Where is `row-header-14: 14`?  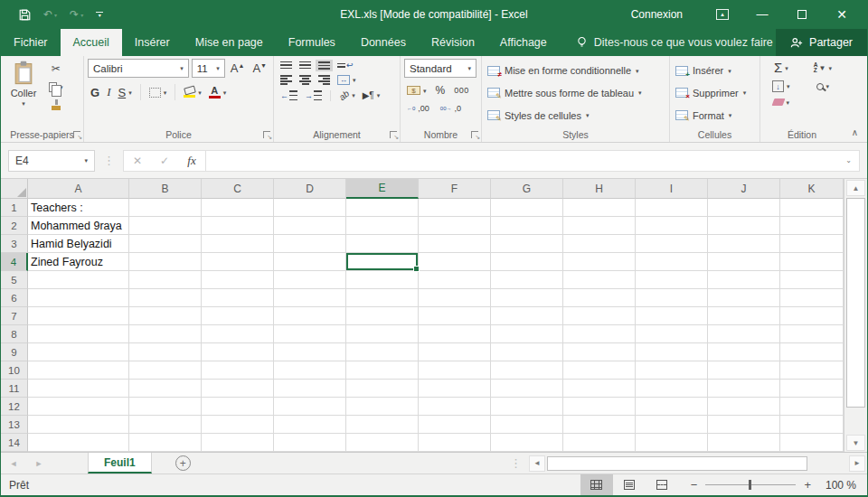 row-header-14: 14 is located at coordinates (14, 443).